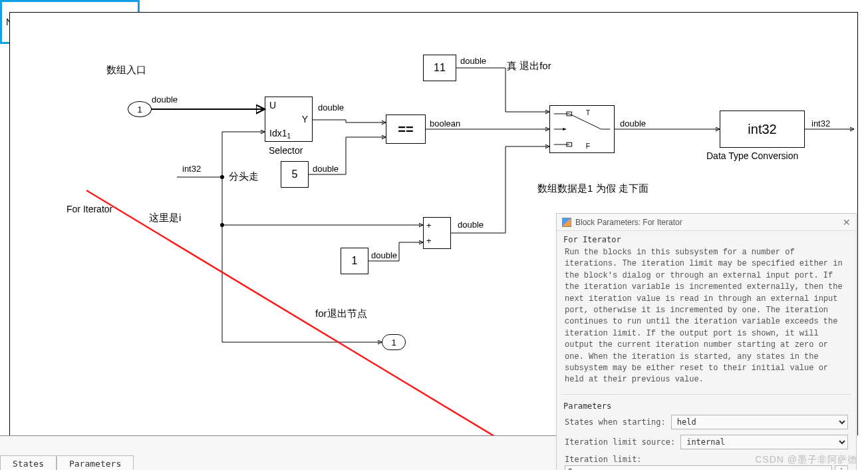  Describe the element at coordinates (752, 156) in the screenshot. I see `dtc-label: Data Type Conversion` at that location.